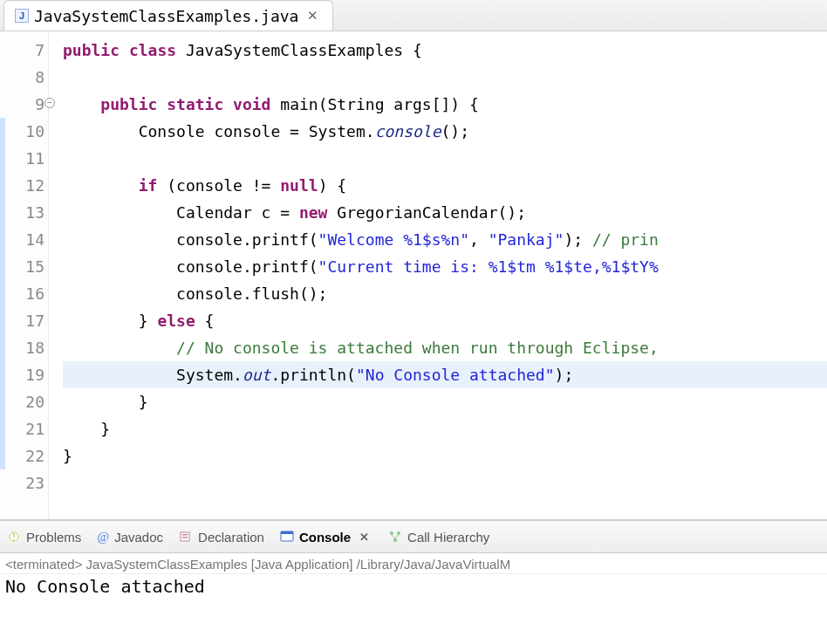  Describe the element at coordinates (23, 159) in the screenshot. I see `line-number: 11` at that location.